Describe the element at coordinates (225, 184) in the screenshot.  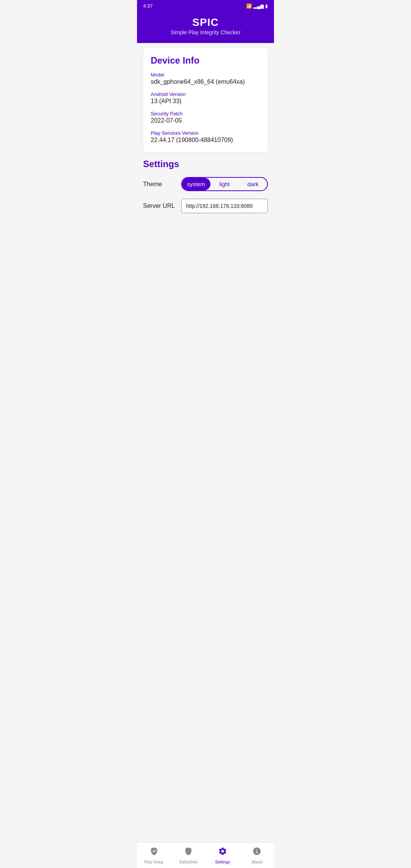
I see `theme-option-light: light` at that location.